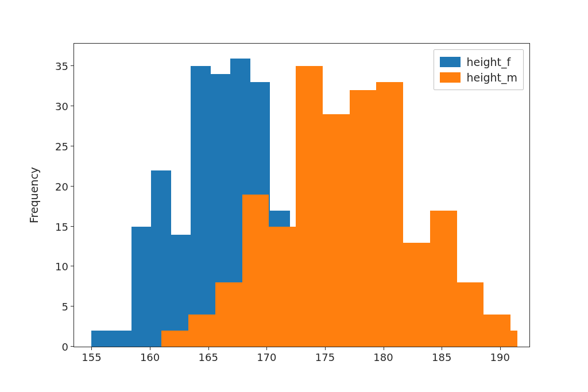 The height and width of the screenshot is (392, 588). Describe the element at coordinates (68, 347) in the screenshot. I see `ytick-label: 0` at that location.